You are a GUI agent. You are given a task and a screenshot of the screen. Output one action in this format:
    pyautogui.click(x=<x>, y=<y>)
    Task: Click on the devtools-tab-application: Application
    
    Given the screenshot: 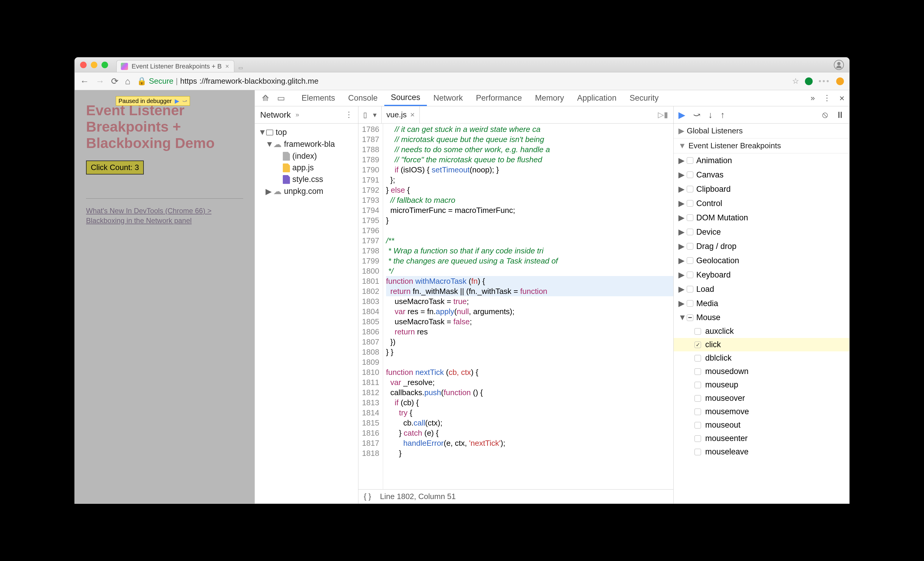 What is the action you would take?
    pyautogui.click(x=597, y=98)
    